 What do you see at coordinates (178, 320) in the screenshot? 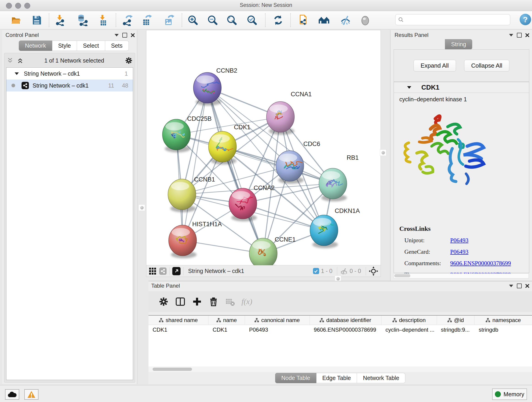
I see `column-header: shared name` at bounding box center [178, 320].